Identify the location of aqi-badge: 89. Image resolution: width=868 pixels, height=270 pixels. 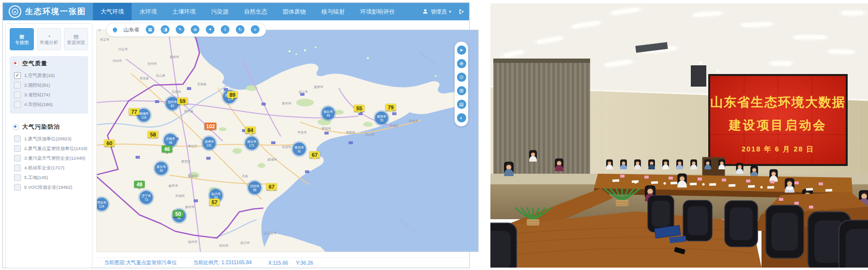
(232, 95).